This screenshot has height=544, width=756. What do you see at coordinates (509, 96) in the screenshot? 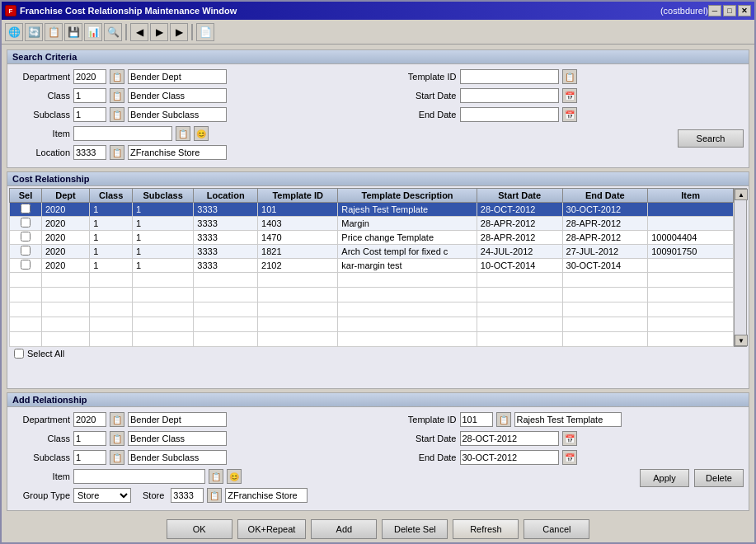
I see `start-date-input` at bounding box center [509, 96].